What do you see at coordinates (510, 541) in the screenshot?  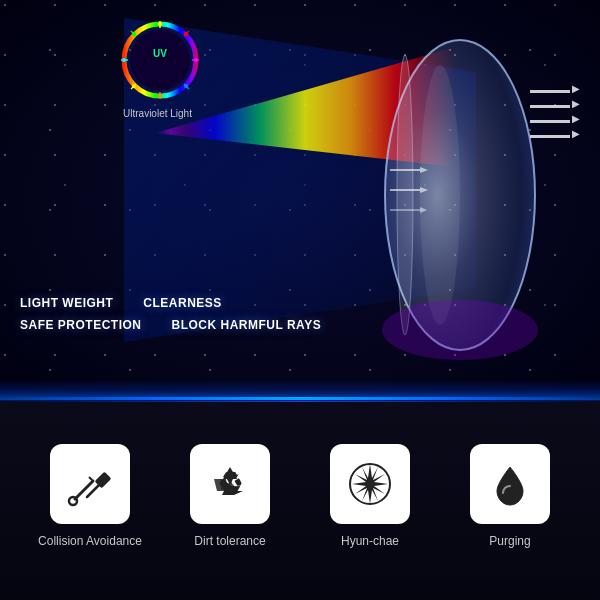 I see `feature-name-purging: Purging` at bounding box center [510, 541].